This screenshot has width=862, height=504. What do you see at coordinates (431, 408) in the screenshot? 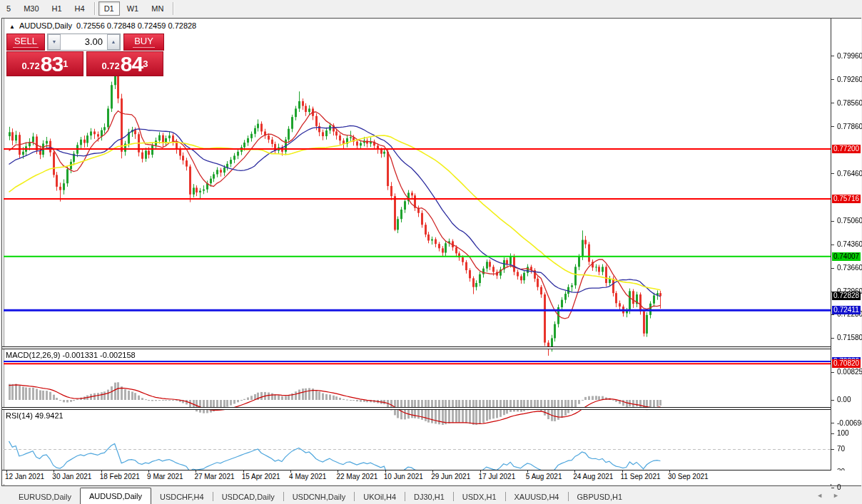
I see `macd-rsi-separator` at bounding box center [431, 408].